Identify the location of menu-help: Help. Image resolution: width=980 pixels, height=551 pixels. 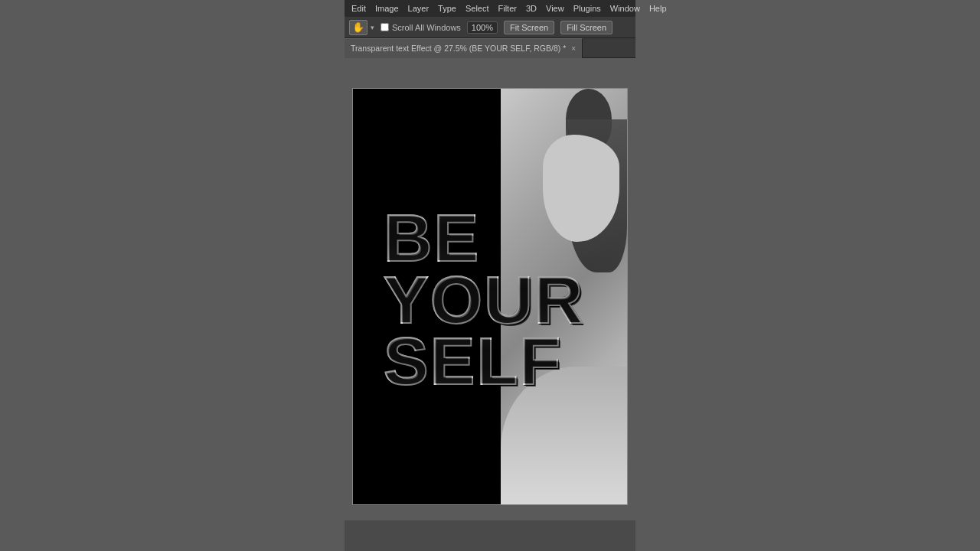
(658, 8).